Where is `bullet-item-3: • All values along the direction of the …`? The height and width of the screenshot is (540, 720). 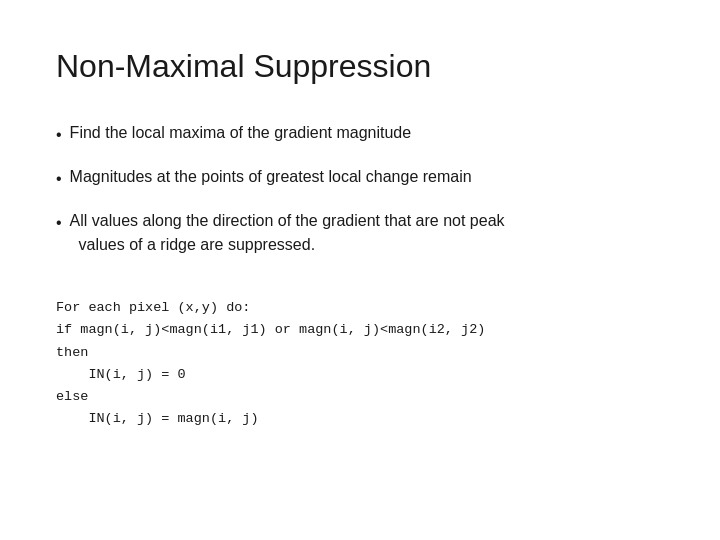
bullet-item-3: • All values along the direction of the … is located at coordinates (360, 233).